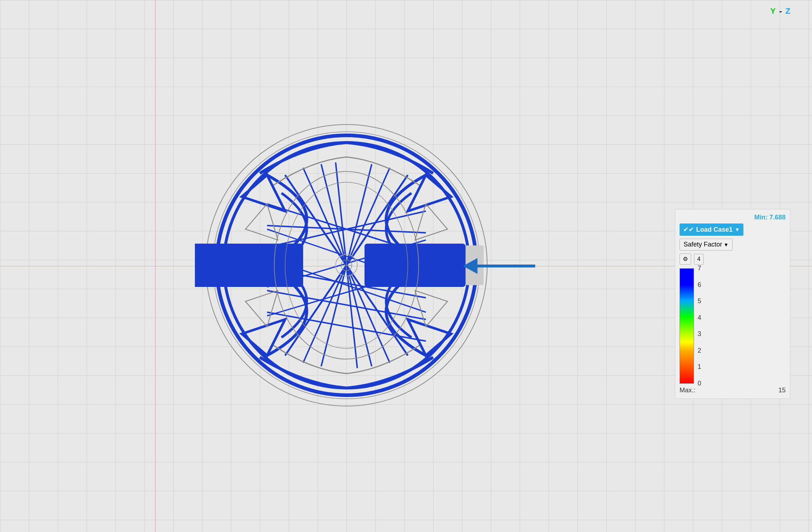 This screenshot has height=532, width=812. Describe the element at coordinates (685, 259) in the screenshot. I see `settings-button: ⚙` at that location.